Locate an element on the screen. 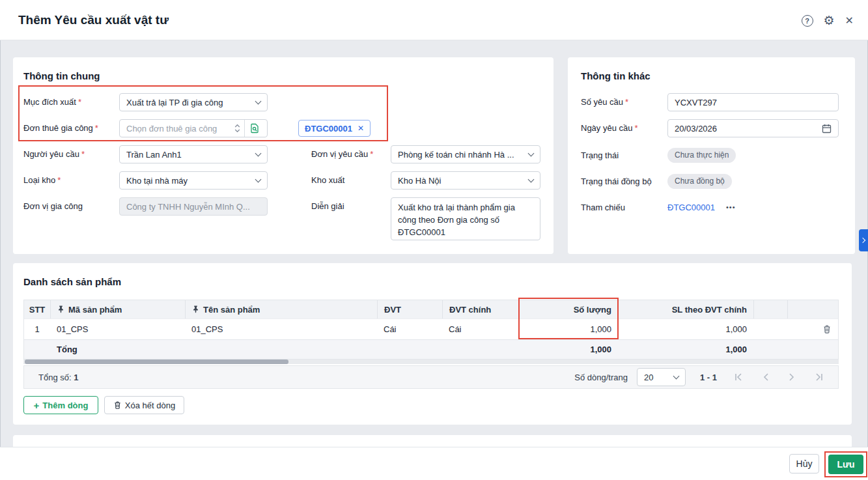 The width and height of the screenshot is (868, 480). cell-main-unit: Cái is located at coordinates (481, 330).